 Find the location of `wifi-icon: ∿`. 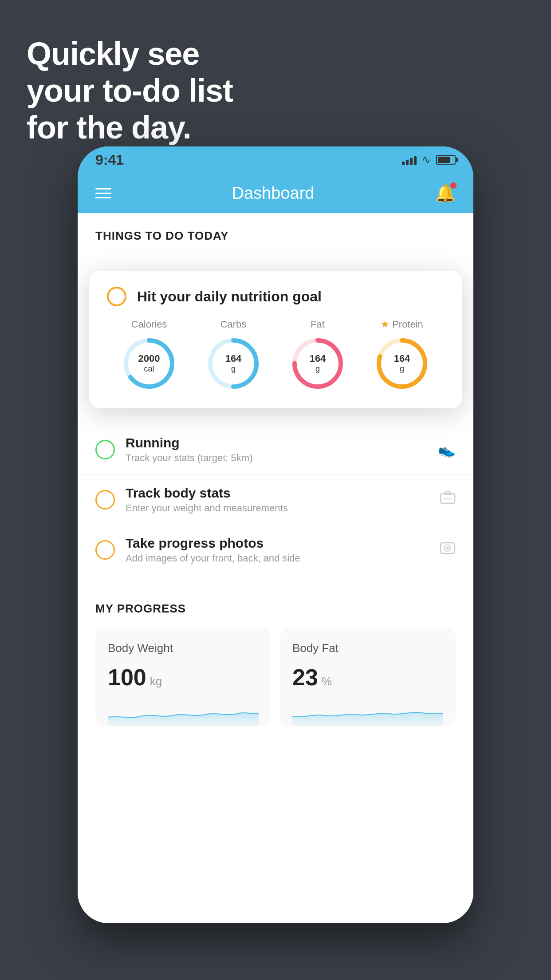

wifi-icon: ∿ is located at coordinates (426, 160).